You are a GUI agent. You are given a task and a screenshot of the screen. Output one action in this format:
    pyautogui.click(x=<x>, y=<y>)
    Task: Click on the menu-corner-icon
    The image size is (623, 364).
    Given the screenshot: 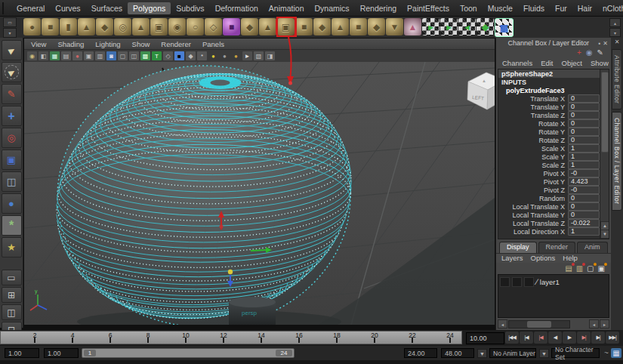 What is the action you would take?
    pyautogui.click(x=3, y=8)
    